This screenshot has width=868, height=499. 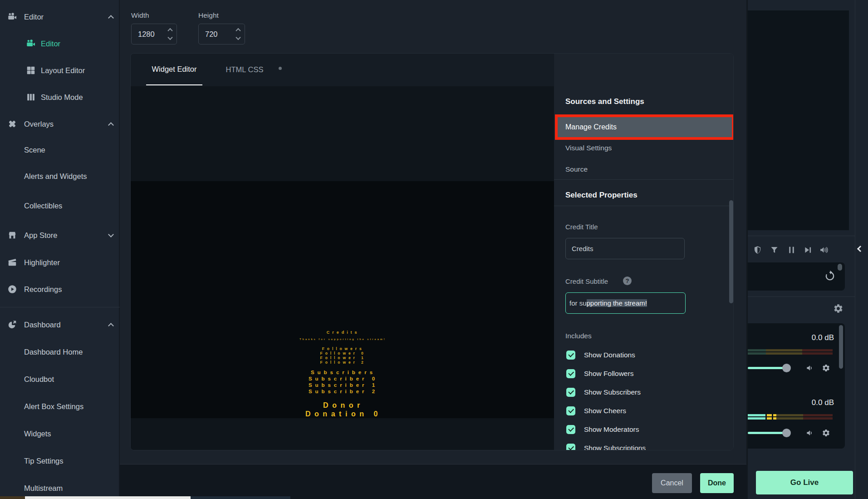 What do you see at coordinates (60, 461) in the screenshot?
I see `sidebar-item-tip-settings: Tip Settings` at bounding box center [60, 461].